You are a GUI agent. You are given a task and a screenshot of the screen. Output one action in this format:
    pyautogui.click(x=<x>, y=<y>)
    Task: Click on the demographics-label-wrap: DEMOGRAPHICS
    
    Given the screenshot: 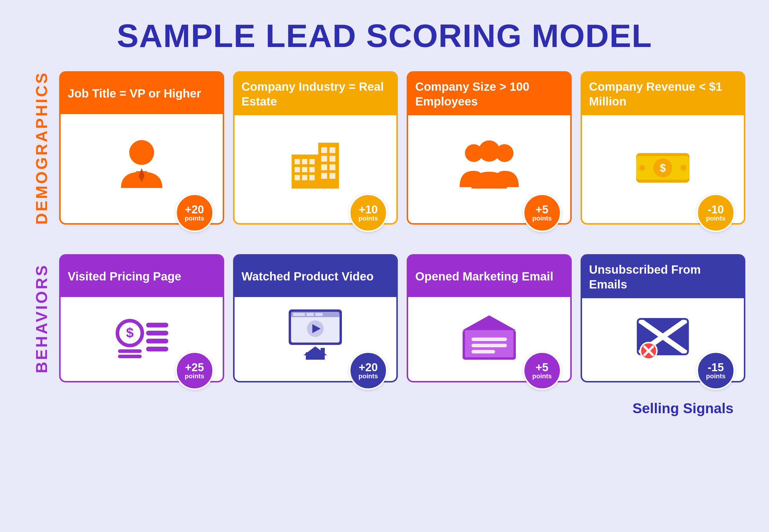 What is the action you would take?
    pyautogui.click(x=41, y=148)
    